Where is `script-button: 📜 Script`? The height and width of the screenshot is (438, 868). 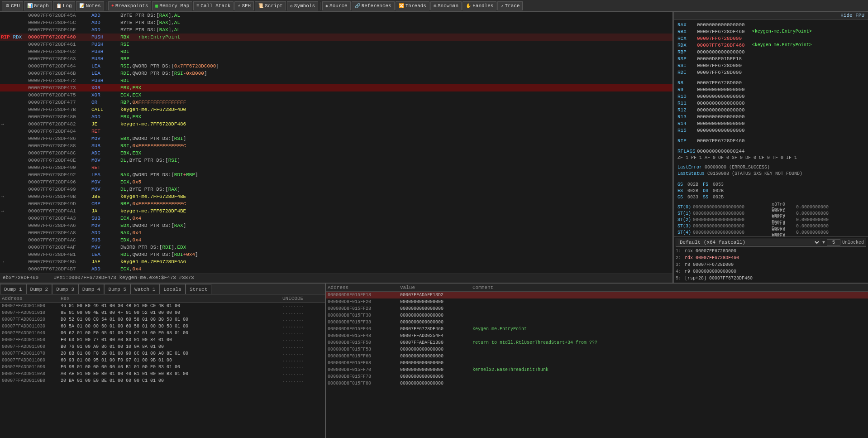 script-button: 📜 Script is located at coordinates (271, 6).